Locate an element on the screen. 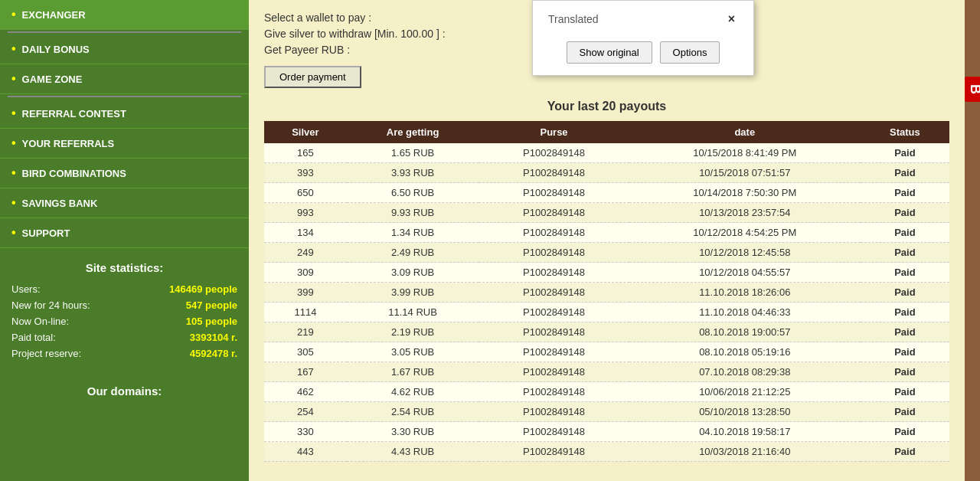  nav-menu: • EXCHANGER • DAILY BONUS • GAME ZONE • … is located at coordinates (124, 124).